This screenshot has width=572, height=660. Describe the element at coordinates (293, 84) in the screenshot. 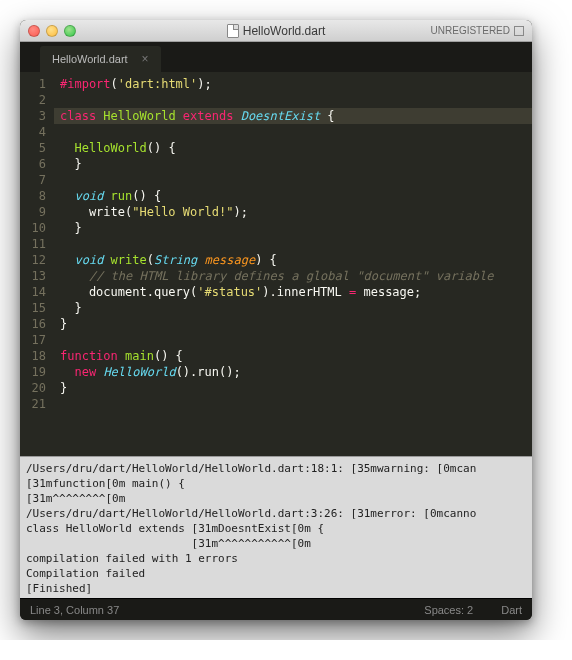

I see `code-line: #import('dart:html');` at that location.